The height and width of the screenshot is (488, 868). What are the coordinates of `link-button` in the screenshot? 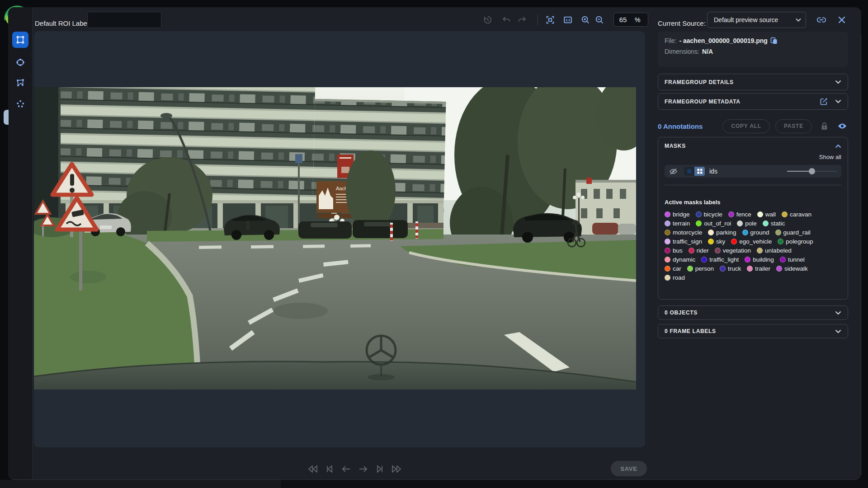 It's located at (821, 20).